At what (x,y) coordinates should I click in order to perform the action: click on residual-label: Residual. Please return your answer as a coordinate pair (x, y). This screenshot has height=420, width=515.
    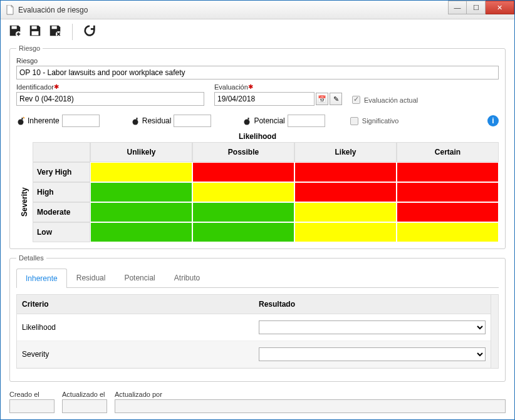
    Looking at the image, I should click on (157, 121).